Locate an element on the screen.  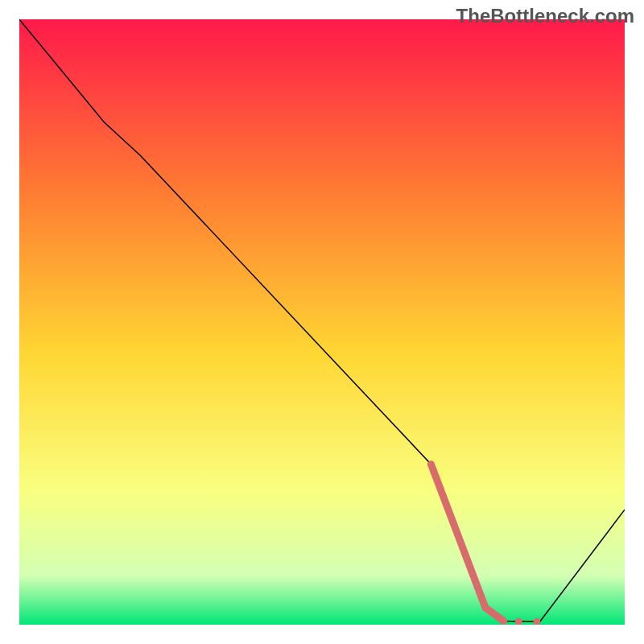
watermark-text: TheBottleneck.com is located at coordinates (546, 16).